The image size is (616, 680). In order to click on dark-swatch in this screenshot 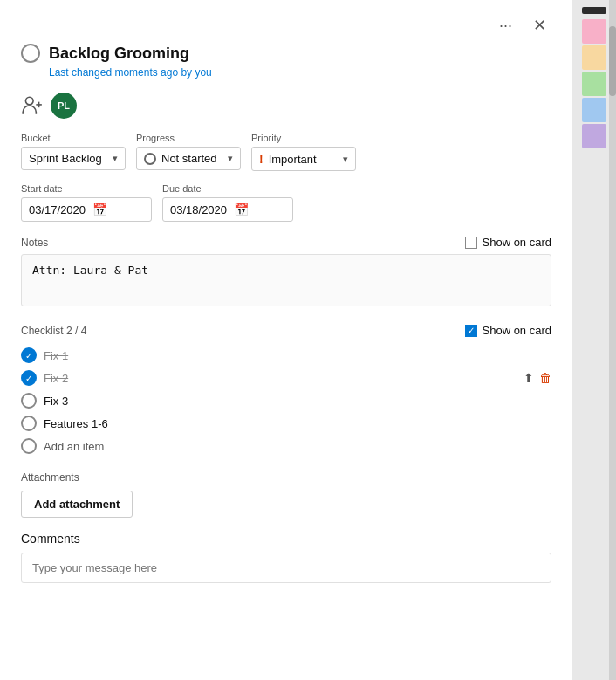, I will do `click(594, 10)`.